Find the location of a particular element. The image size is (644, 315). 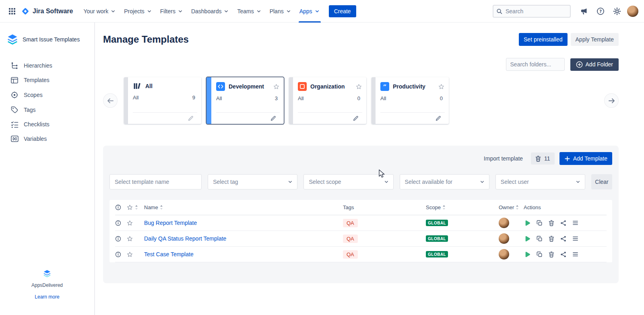

global-search is located at coordinates (532, 11).